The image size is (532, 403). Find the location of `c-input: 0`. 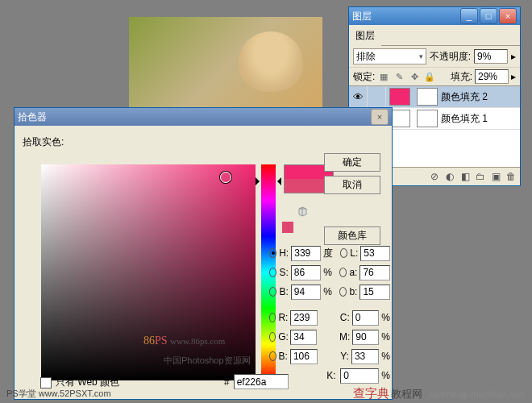

c-input: 0 is located at coordinates (366, 318).